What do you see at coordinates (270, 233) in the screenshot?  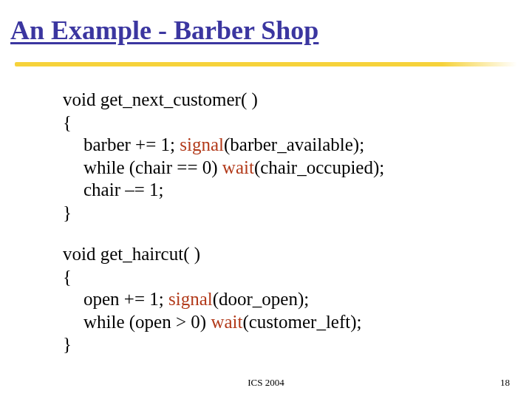 I see `spacer` at bounding box center [270, 233].